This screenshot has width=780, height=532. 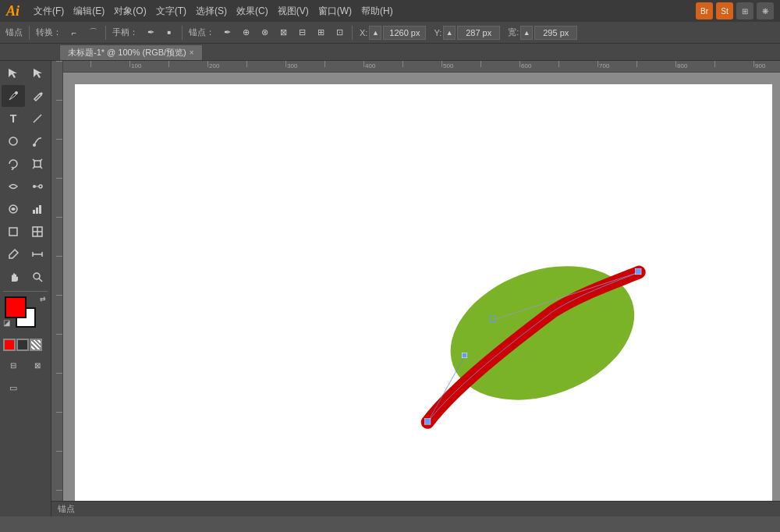 I want to click on grid-icon: ⊞, so click(x=745, y=11).